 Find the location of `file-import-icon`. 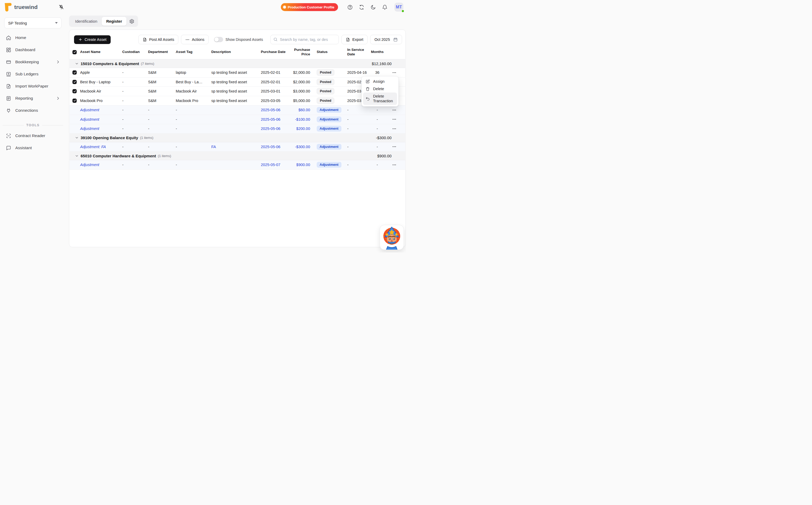

file-import-icon is located at coordinates (9, 86).